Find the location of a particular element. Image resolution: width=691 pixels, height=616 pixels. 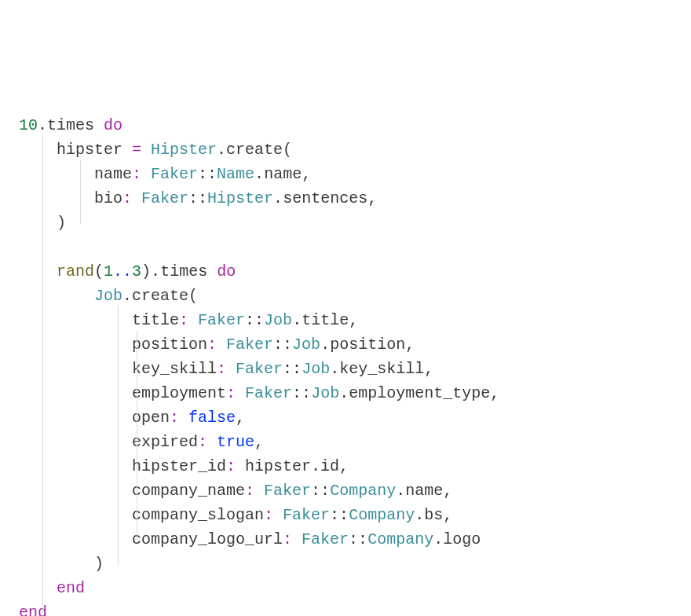

token: hipster_id is located at coordinates (179, 467).